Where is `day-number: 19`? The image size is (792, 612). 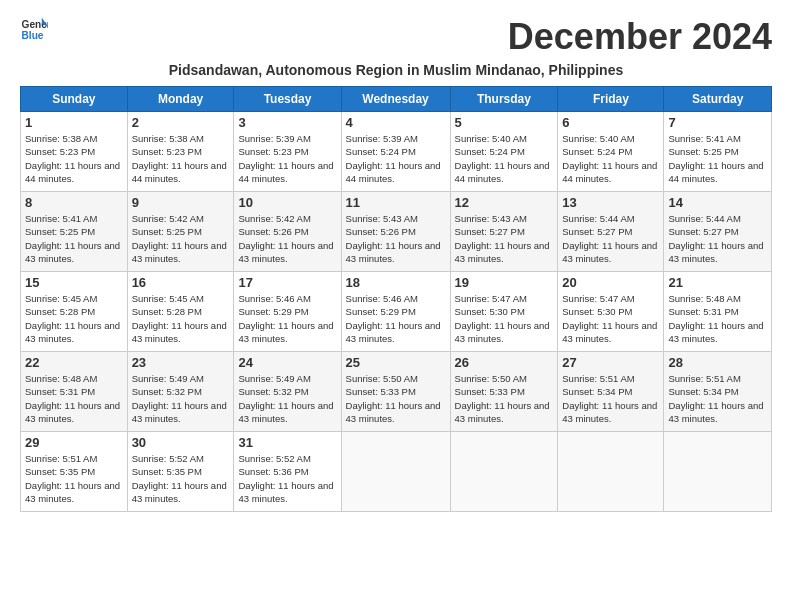
day-number: 19 is located at coordinates (504, 282).